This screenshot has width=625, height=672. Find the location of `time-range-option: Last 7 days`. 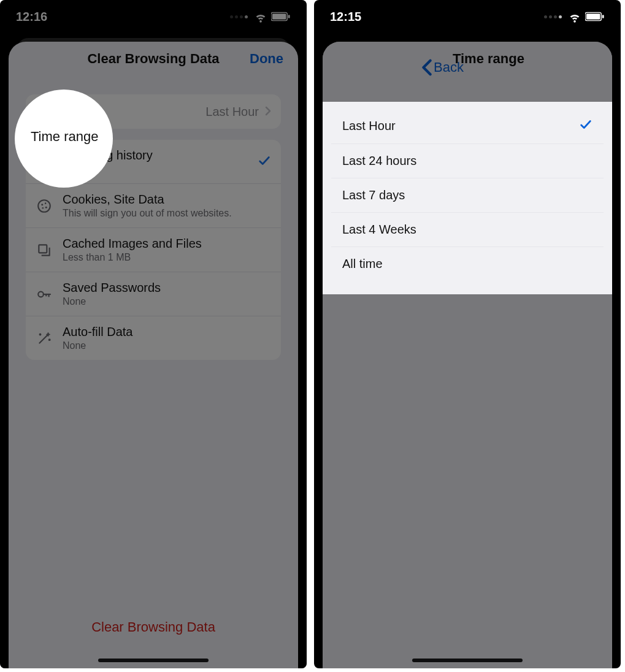

time-range-option: Last 7 days is located at coordinates (467, 195).